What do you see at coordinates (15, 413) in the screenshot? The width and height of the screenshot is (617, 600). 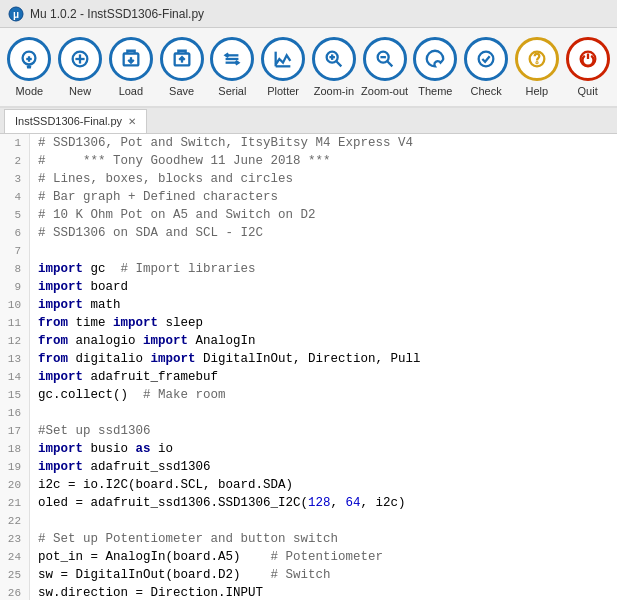 I see `line-number: 16` at bounding box center [15, 413].